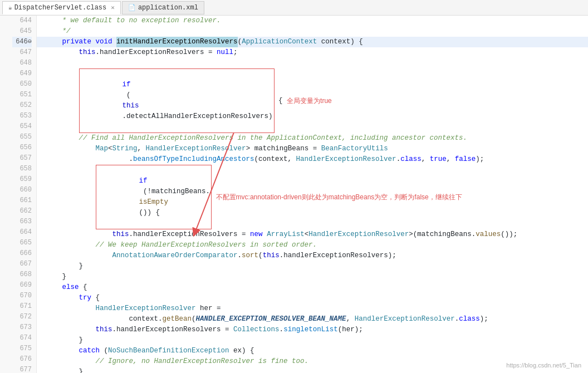  I want to click on line-num-653: 653, so click(22, 116).